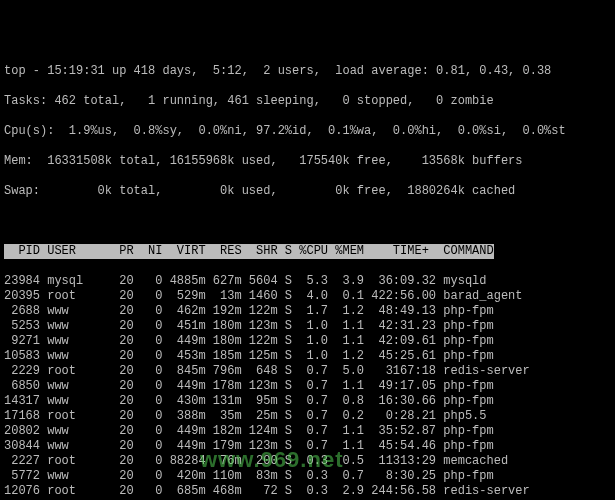  Describe the element at coordinates (308, 102) in the screenshot. I see `summary-tasks: Tasks: 462 total, 1 running, 461 sleepin…` at that location.